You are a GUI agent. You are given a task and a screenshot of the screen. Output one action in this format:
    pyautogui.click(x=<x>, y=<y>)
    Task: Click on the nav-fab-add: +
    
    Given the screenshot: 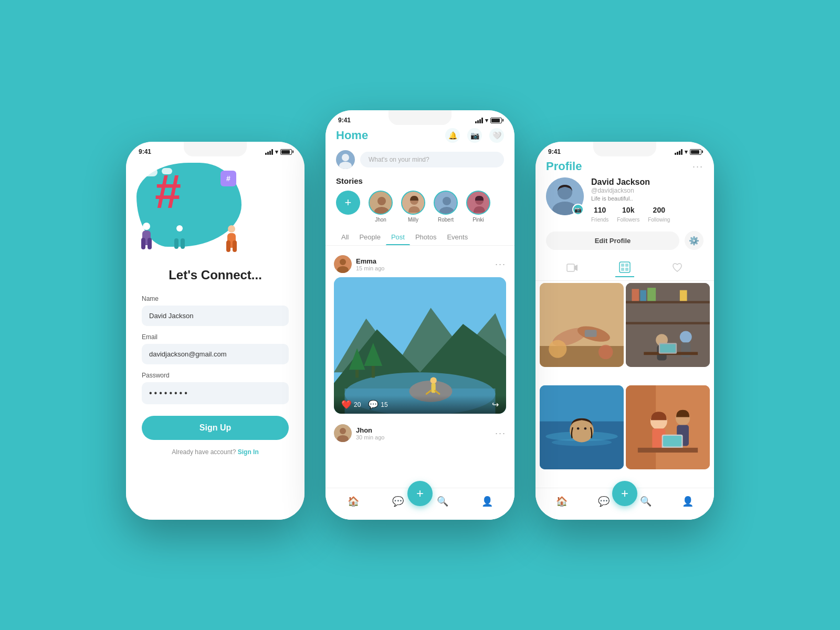 What is the action you would take?
    pyautogui.click(x=420, y=494)
    